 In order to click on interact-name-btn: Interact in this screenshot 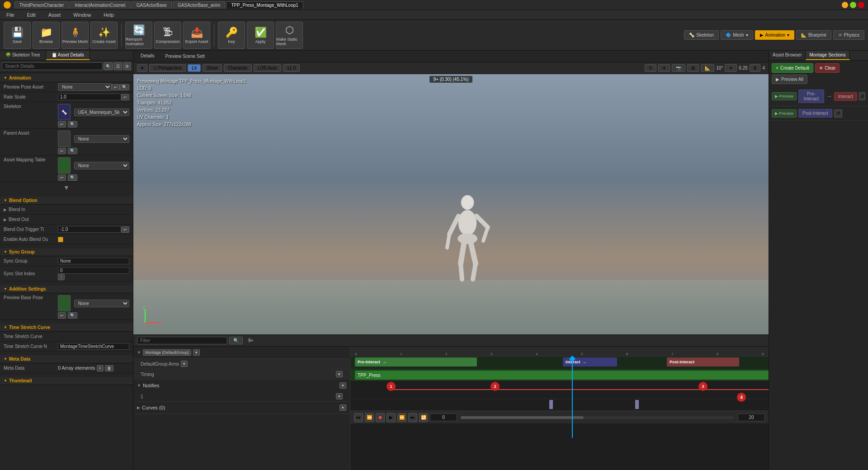, I will do `click(845, 97)`.